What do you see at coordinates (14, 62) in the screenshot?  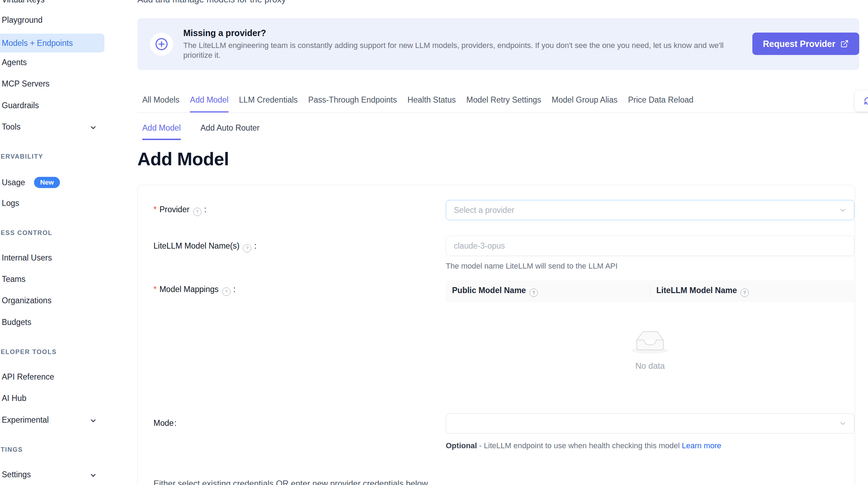 I see `sidebar-item-agents: Agents` at bounding box center [14, 62].